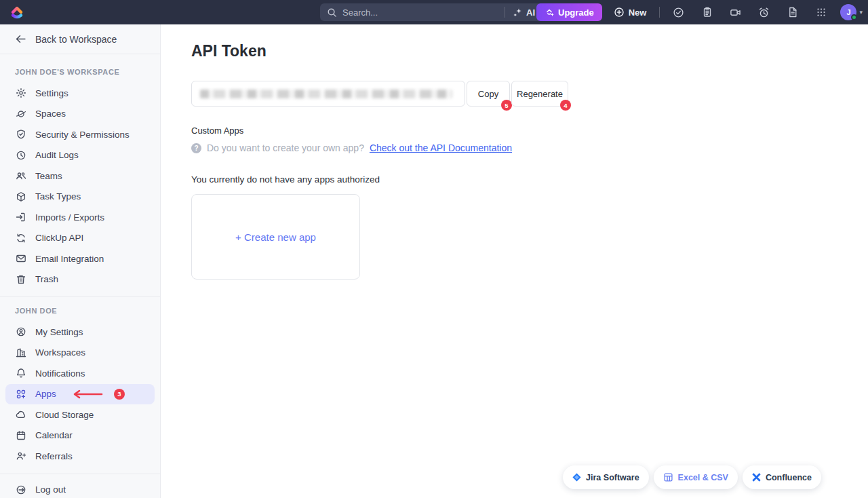 The height and width of the screenshot is (498, 868). What do you see at coordinates (57, 155) in the screenshot?
I see `sidebar-item-label: Audit Logs` at bounding box center [57, 155].